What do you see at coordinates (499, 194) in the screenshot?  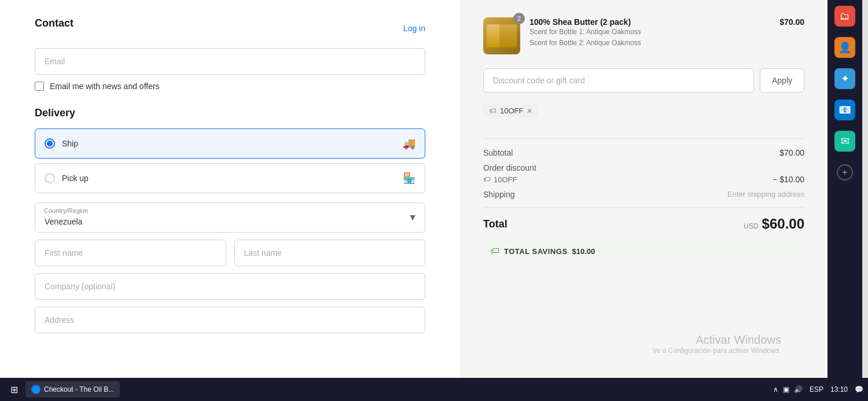 I see `shipping-label: Shipping` at bounding box center [499, 194].